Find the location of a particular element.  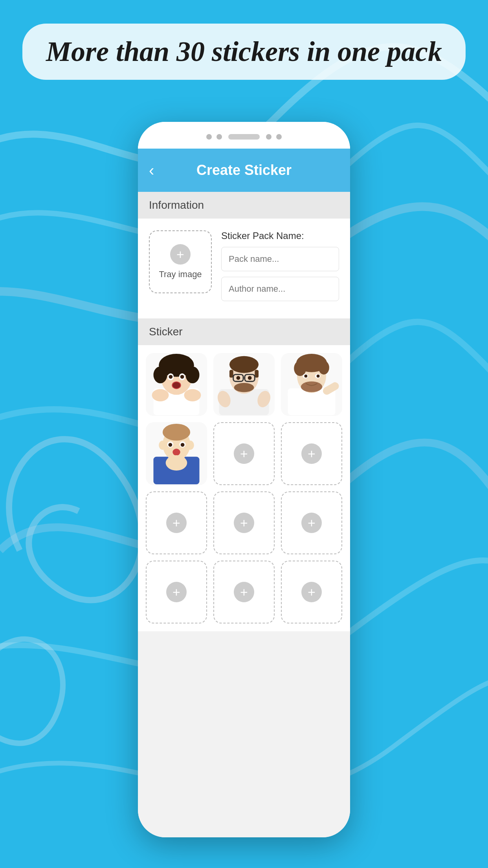

sticker-cell-12: + is located at coordinates (312, 592).